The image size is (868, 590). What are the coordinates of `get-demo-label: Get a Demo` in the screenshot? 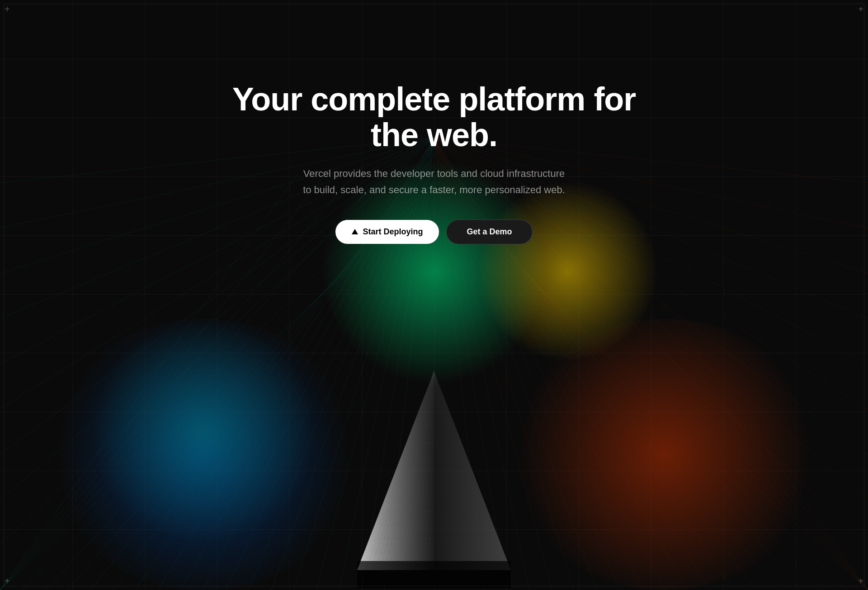 It's located at (489, 232).